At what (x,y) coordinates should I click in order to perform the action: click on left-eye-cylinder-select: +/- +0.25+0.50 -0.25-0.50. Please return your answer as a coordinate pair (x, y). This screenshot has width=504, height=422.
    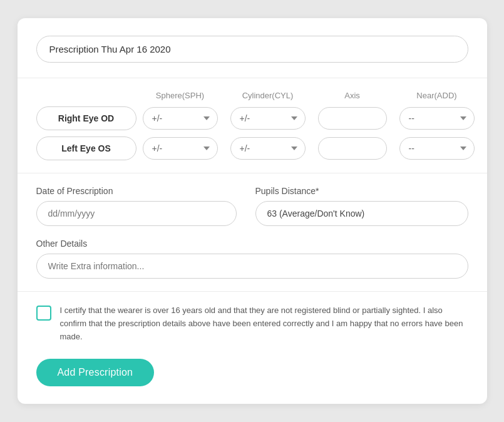
    Looking at the image, I should click on (268, 148).